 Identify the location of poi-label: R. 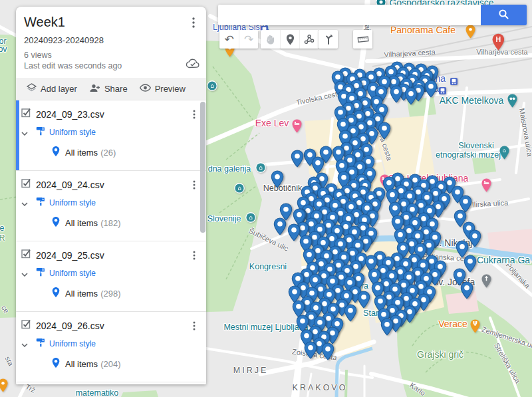
(3, 238).